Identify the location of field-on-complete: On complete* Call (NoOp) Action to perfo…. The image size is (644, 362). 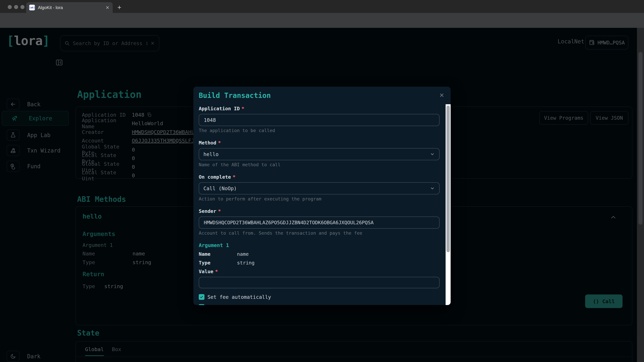
(319, 188).